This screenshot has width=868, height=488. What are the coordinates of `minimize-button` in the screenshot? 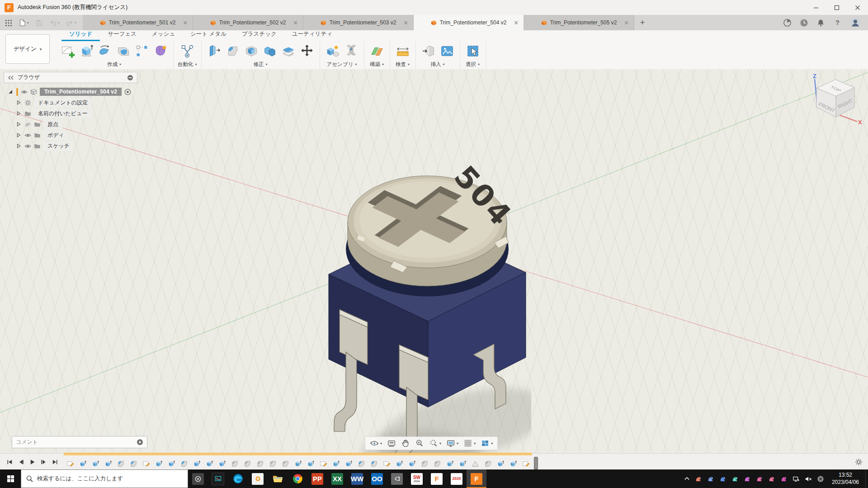 It's located at (816, 7).